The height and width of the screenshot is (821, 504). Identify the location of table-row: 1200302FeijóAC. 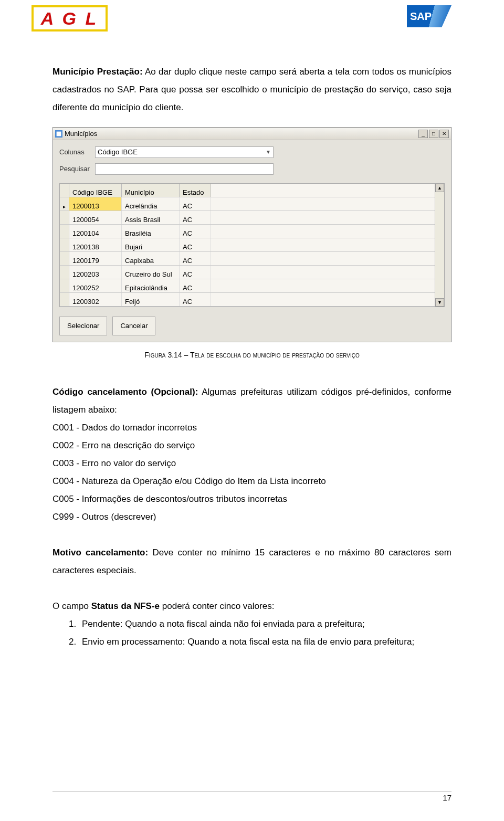
(247, 300).